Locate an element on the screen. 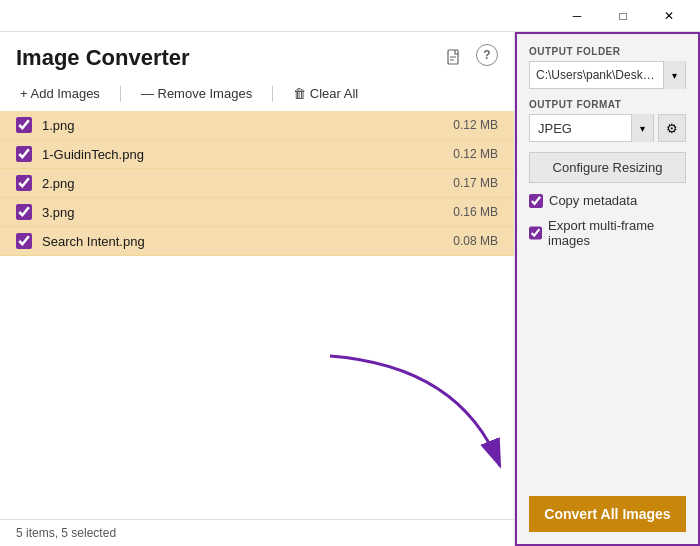  export-multiframe-checkbox is located at coordinates (536, 233).